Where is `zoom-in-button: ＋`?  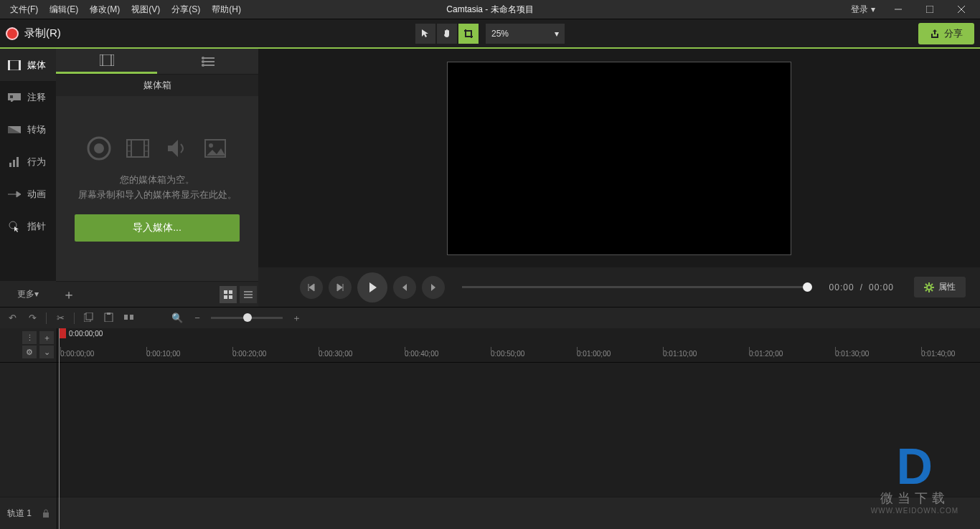 zoom-in-button: ＋ is located at coordinates (296, 318).